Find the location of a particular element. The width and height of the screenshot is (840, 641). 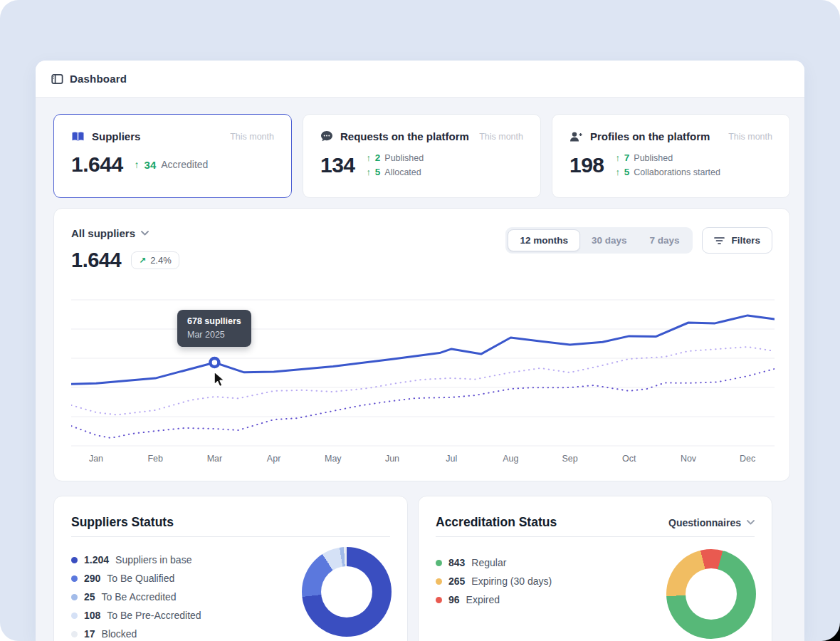

legend-label: Expiring (30 days) is located at coordinates (511, 581).